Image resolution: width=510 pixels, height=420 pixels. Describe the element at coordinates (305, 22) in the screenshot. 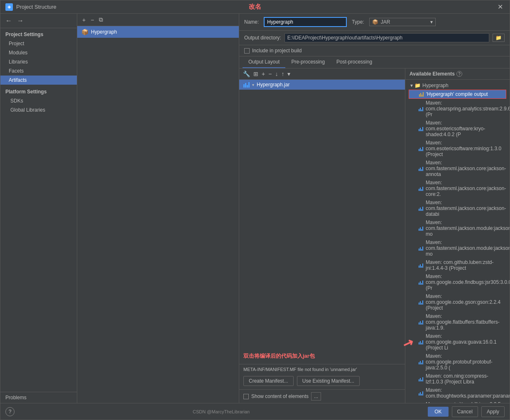

I see `name-input` at that location.